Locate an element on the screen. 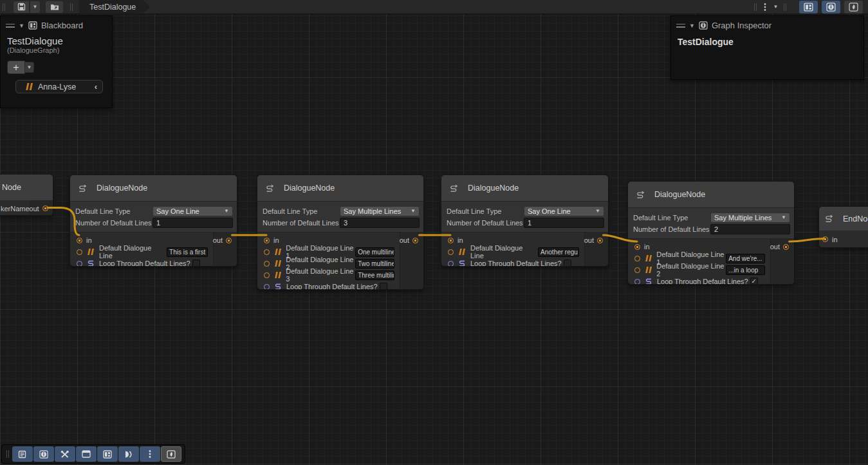 The image size is (868, 465). graph-inspector-toggle is located at coordinates (831, 7).